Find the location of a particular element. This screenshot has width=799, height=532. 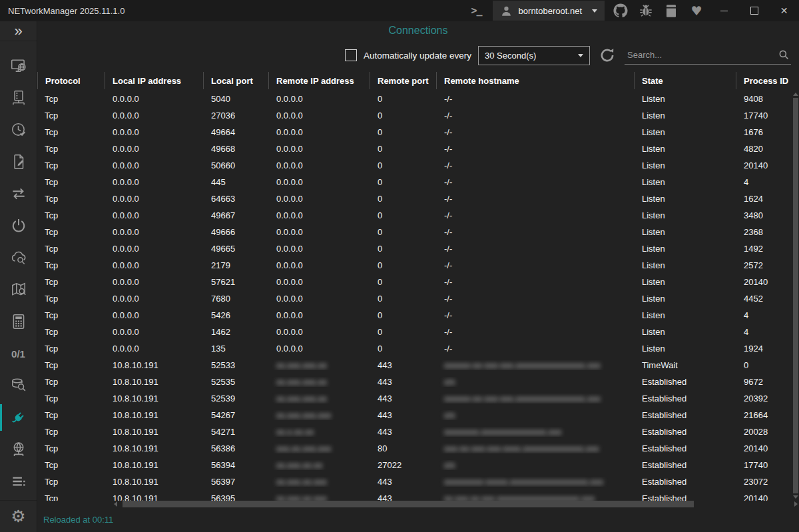

scroll-left-icon is located at coordinates (116, 504).